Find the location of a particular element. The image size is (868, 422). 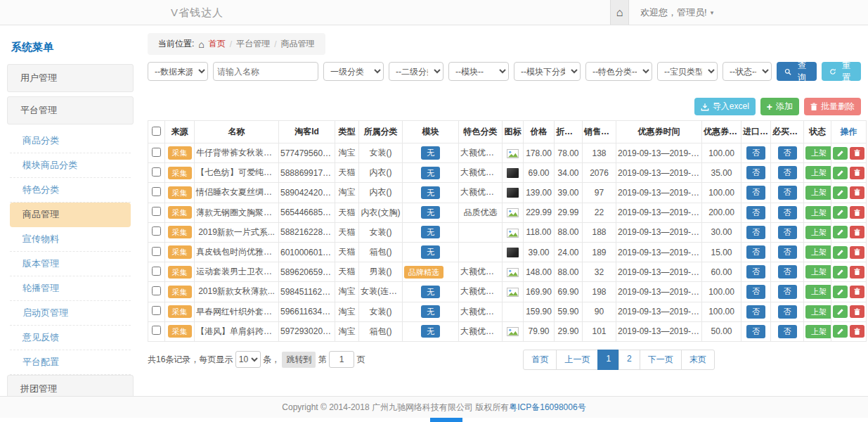

sidebar-item: 商品管理 is located at coordinates (70, 215).